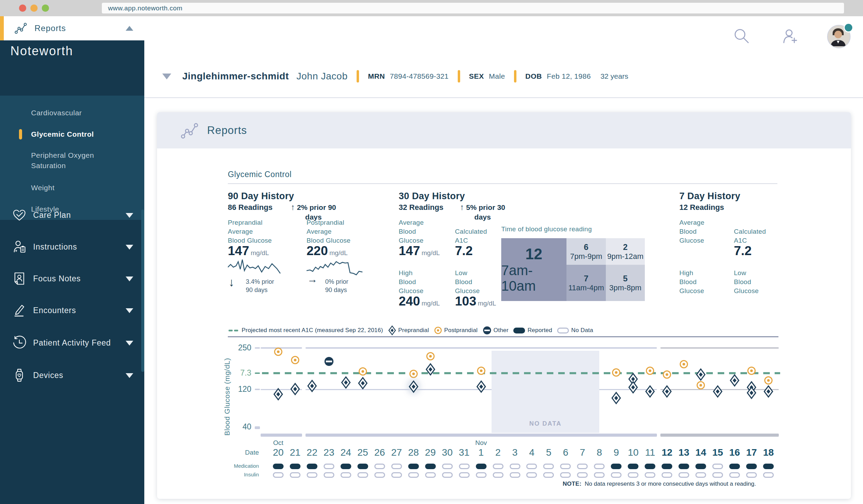  What do you see at coordinates (72, 215) in the screenshot?
I see `sidebar-item-care-plan: Care Plan` at bounding box center [72, 215].